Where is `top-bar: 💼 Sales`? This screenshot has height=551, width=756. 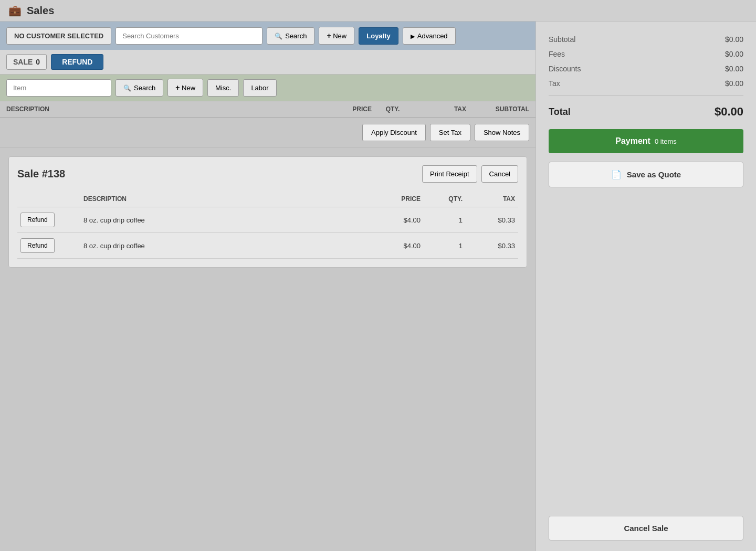 top-bar: 💼 Sales is located at coordinates (378, 10).